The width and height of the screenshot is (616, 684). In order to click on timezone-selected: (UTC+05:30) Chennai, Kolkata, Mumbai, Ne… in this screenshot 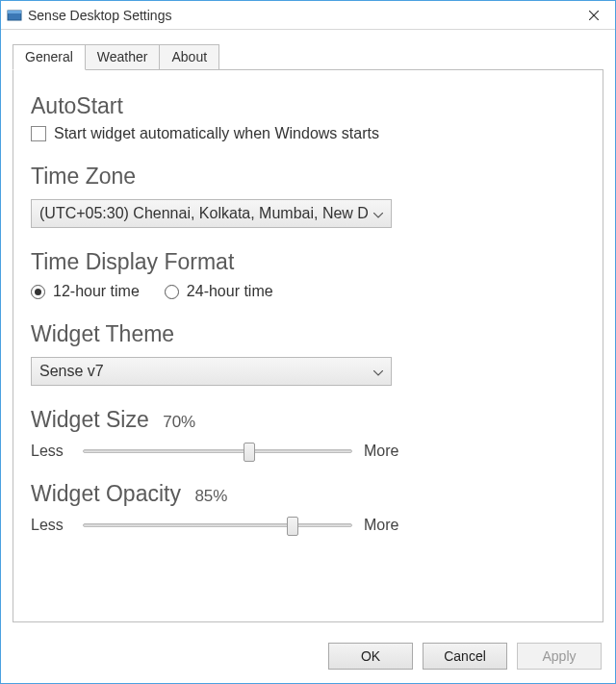, I will do `click(204, 214)`.